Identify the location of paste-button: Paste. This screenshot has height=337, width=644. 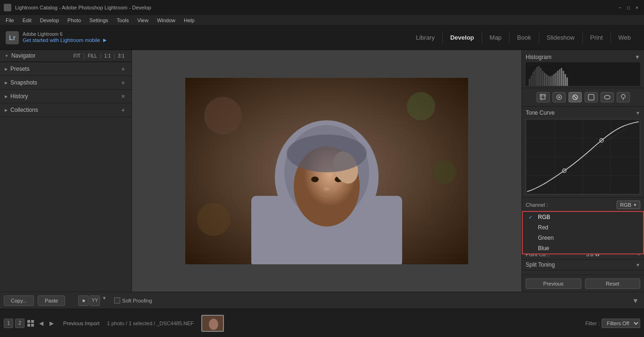
(51, 301).